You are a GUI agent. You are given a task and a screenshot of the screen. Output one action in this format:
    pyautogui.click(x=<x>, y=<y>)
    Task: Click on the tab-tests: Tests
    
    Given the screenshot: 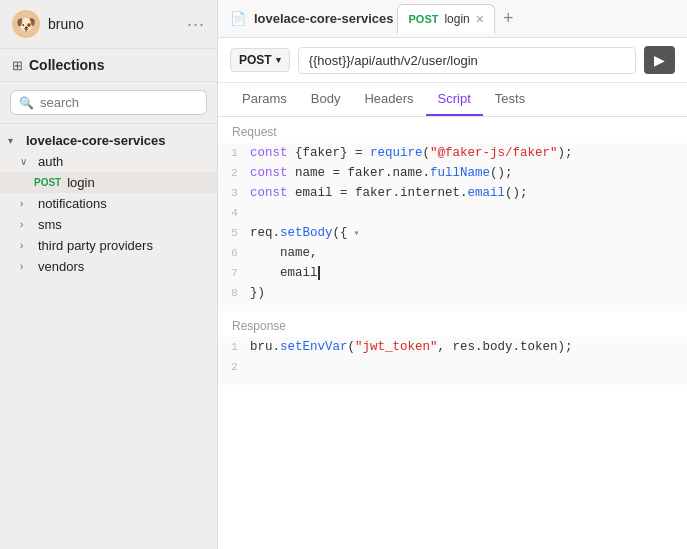 What is the action you would take?
    pyautogui.click(x=510, y=100)
    